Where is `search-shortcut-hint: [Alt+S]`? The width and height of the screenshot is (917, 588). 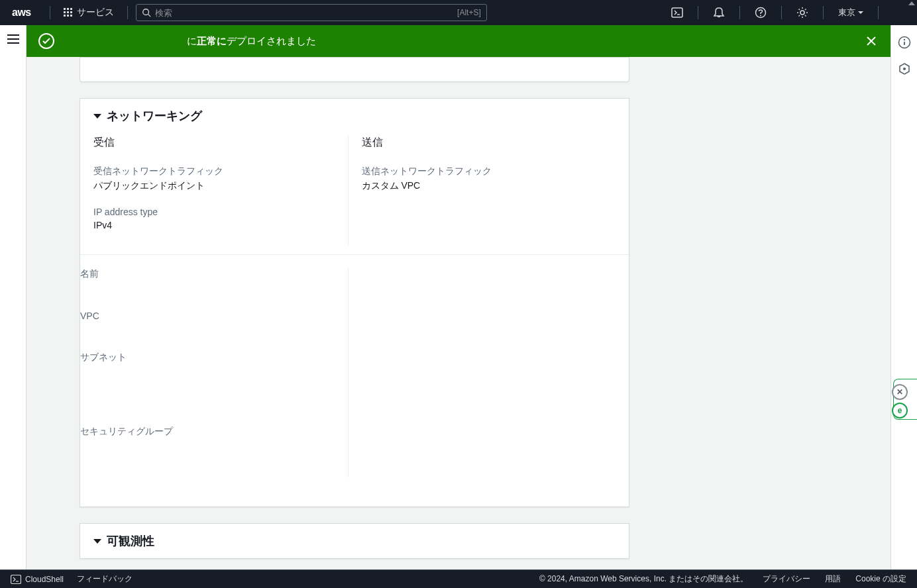
search-shortcut-hint: [Alt+S] is located at coordinates (469, 13).